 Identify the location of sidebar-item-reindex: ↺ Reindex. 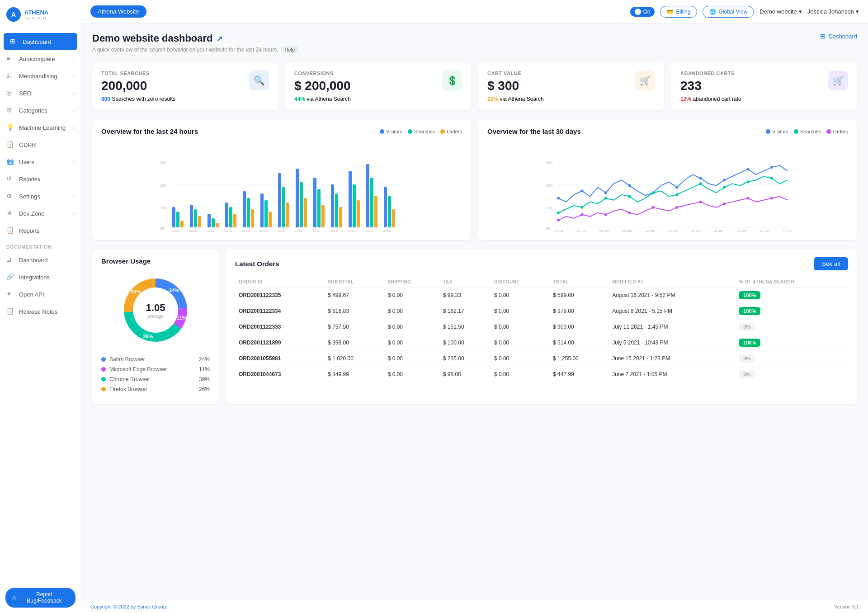
(41, 179).